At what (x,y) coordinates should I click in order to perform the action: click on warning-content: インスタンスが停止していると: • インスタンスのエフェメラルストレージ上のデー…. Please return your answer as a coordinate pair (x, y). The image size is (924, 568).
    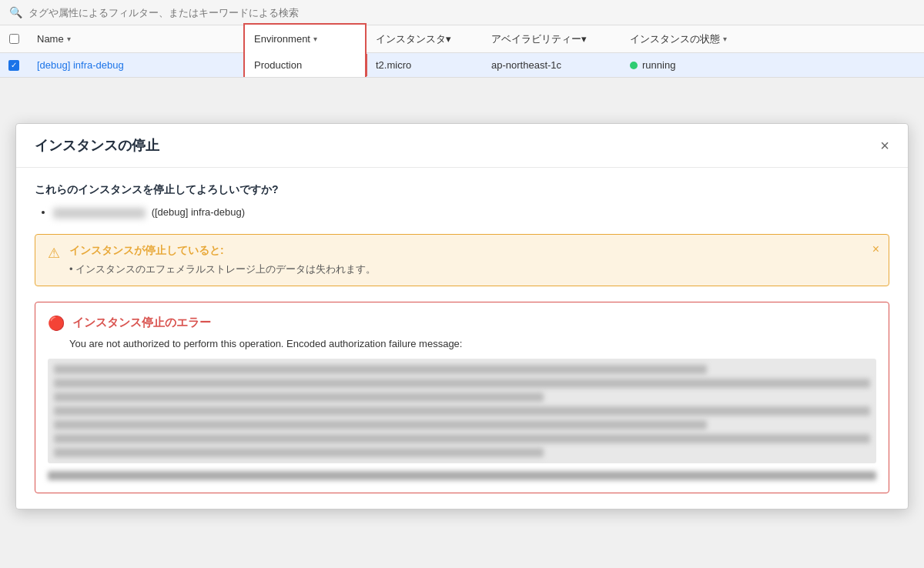
    Looking at the image, I should click on (223, 260).